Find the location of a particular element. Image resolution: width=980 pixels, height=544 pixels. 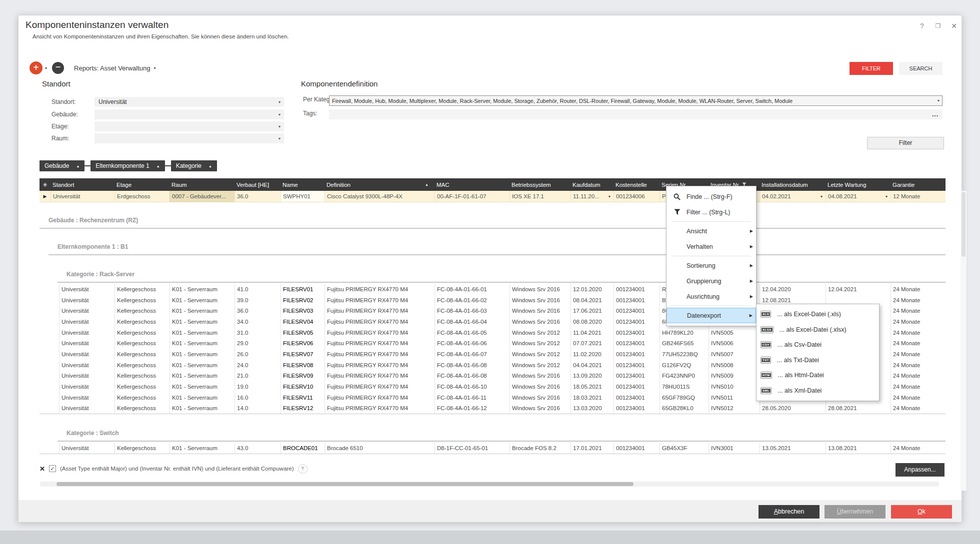

group-chip-elternkomponente-1: Elternkomponente 1▲ is located at coordinates (128, 166).